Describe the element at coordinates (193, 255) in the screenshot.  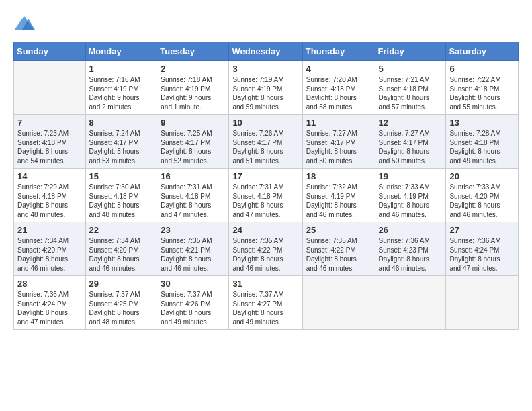
I see `day-info: Sunrise: 7:35 AMSunset: 4:21 PMDaylight:…` at that location.